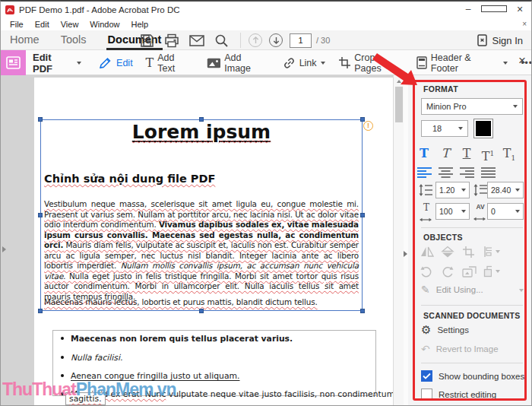  Describe the element at coordinates (445, 330) in the screenshot. I see `settings-button: ⚙ Settings` at that location.